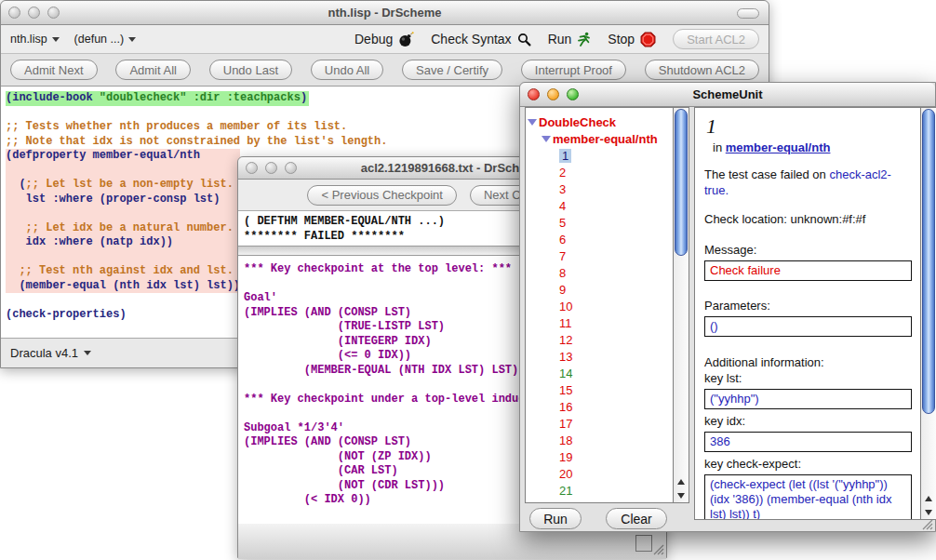 This screenshot has height=560, width=936. I want to click on test-case-21: 21, so click(599, 490).